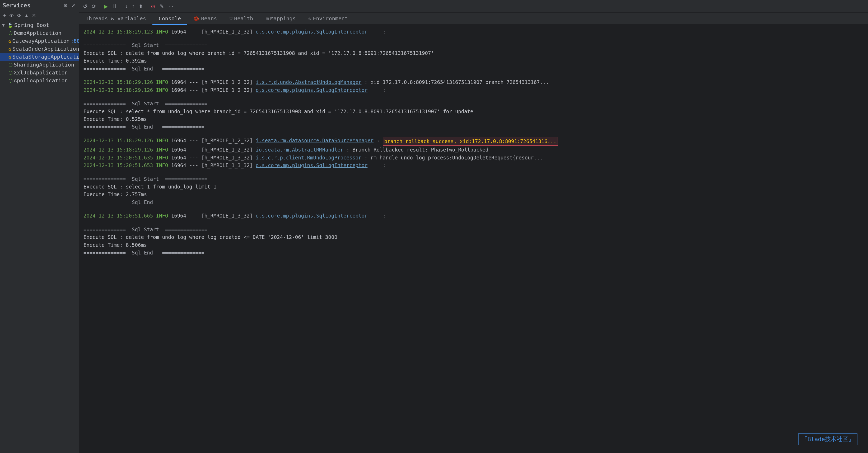 This screenshot has height=453, width=868. What do you see at coordinates (27, 15) in the screenshot?
I see `collapse-all-button: ▲` at bounding box center [27, 15].